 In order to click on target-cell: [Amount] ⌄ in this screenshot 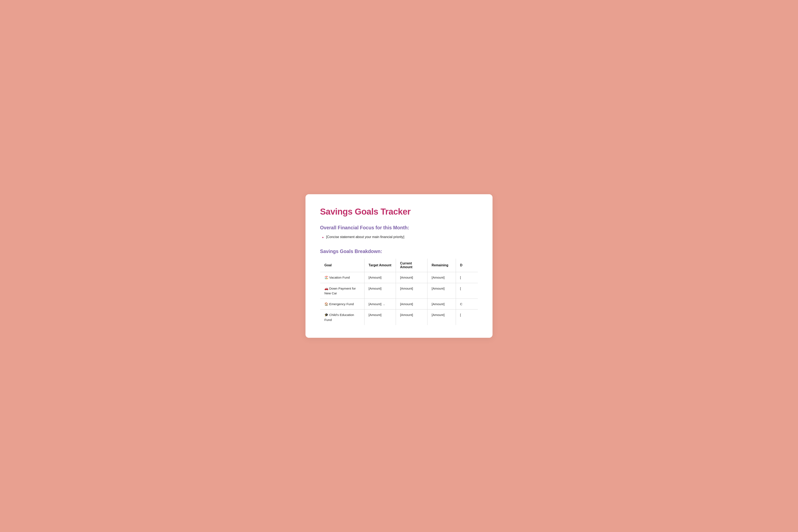, I will do `click(380, 304)`.